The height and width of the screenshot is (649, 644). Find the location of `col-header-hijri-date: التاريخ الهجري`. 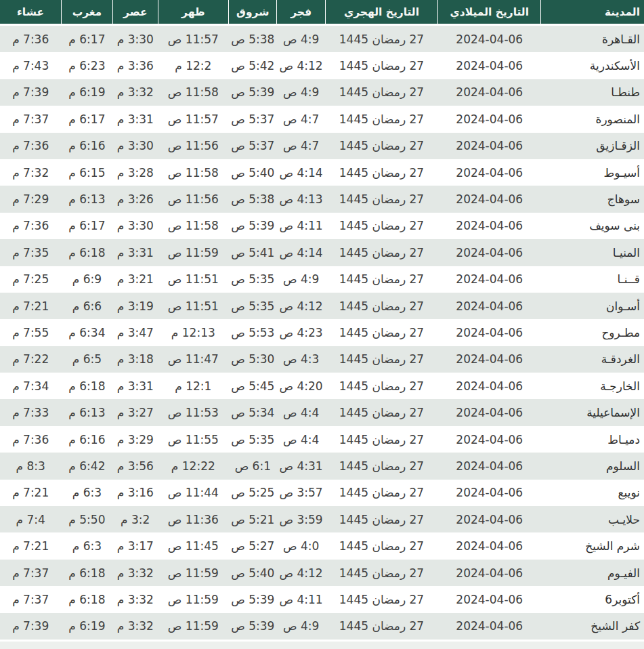

col-header-hijri-date: التاريخ الهجري is located at coordinates (381, 12).